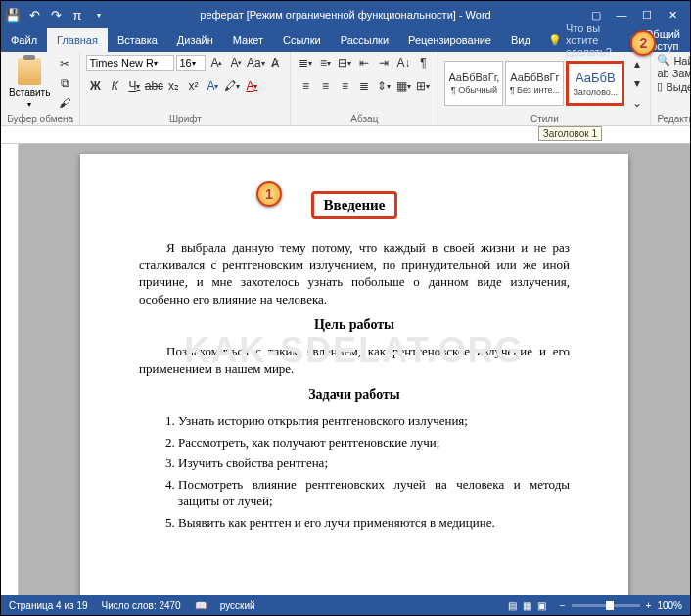 The image size is (691, 616). What do you see at coordinates (354, 206) in the screenshot?
I see `doc-heading: Введение` at bounding box center [354, 206].